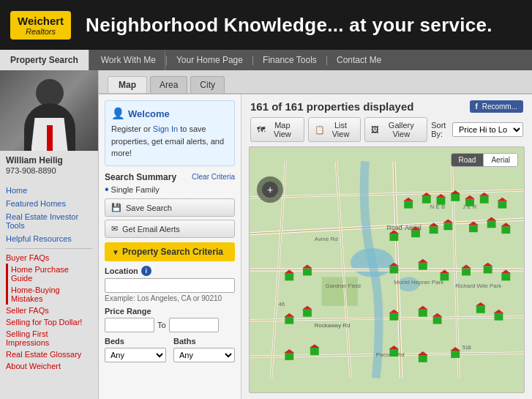 Image resolution: width=532 pixels, height=399 pixels. What do you see at coordinates (194, 325) in the screenshot?
I see `price-max-input` at bounding box center [194, 325].